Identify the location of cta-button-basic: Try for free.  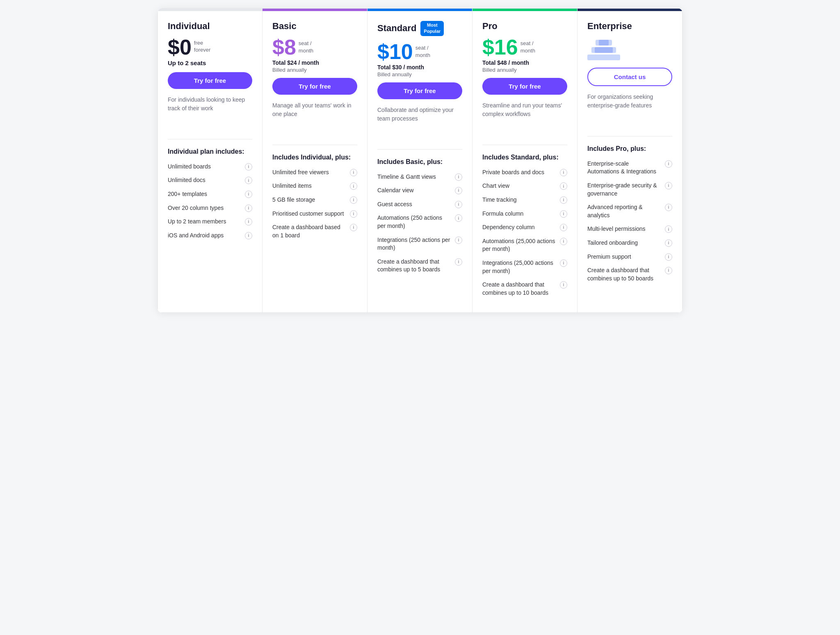
(315, 86).